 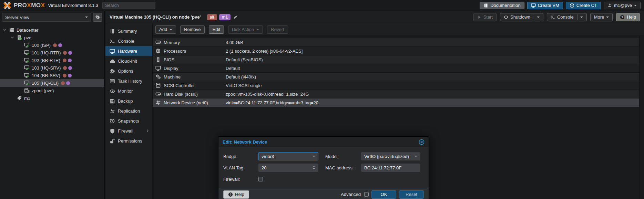 I want to click on user-menu-button: m1@pve, so click(x=622, y=6).